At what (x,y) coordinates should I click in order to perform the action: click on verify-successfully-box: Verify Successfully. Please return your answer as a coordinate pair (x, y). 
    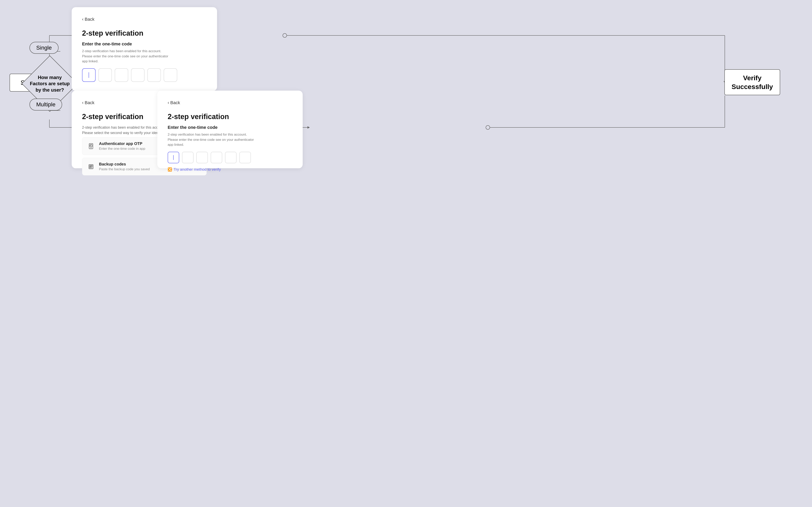
    Looking at the image, I should click on (752, 82).